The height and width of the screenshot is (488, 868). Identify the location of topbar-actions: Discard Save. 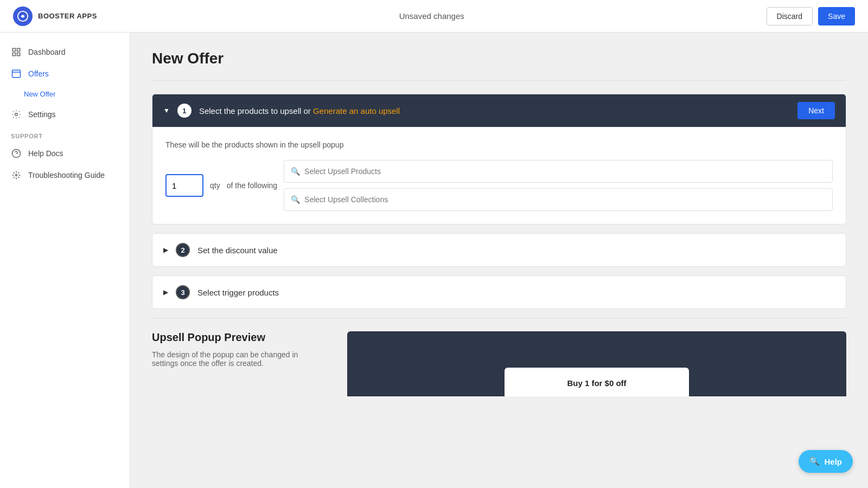
(810, 16).